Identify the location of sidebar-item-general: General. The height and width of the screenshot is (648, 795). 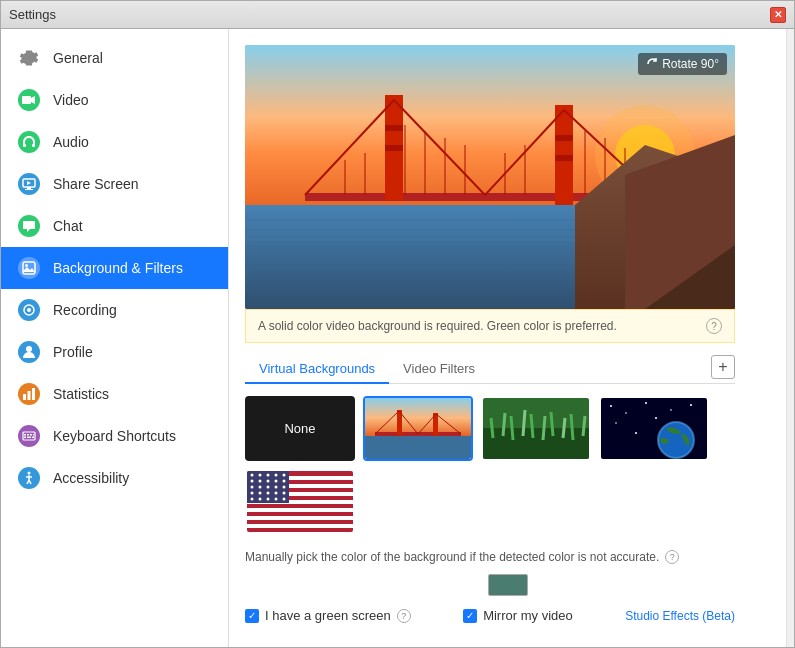
(114, 58).